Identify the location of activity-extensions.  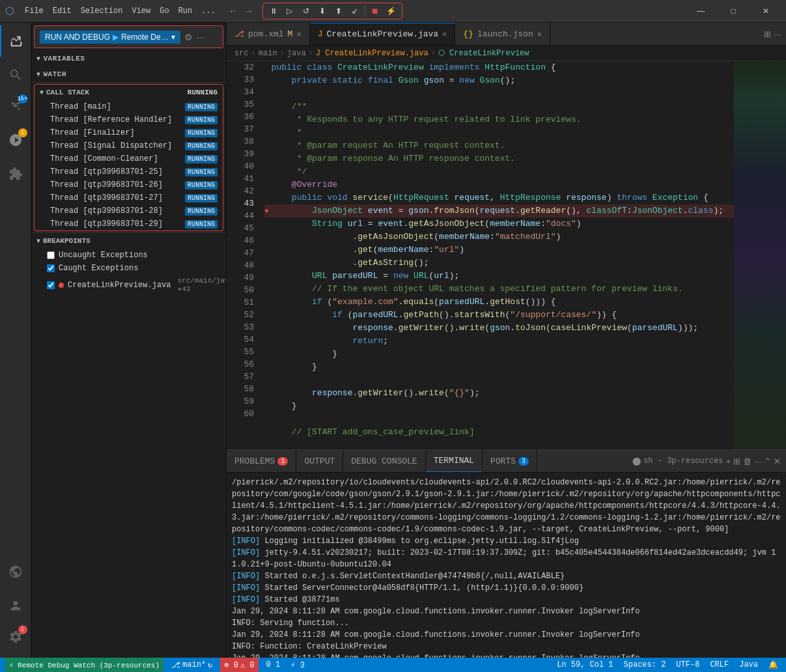
(16, 174).